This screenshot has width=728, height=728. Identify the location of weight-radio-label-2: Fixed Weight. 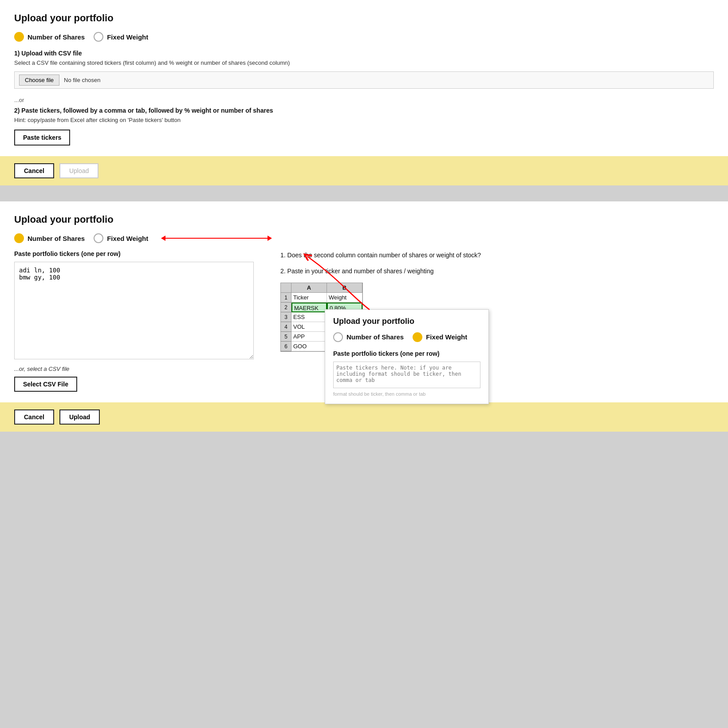
(128, 239).